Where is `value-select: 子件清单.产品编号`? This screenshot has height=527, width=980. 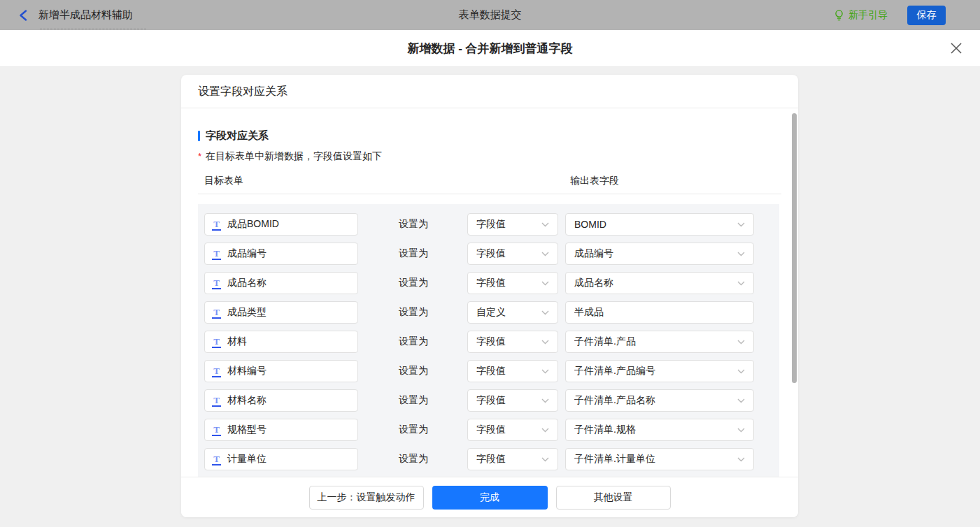
value-select: 子件清单.产品编号 is located at coordinates (660, 371).